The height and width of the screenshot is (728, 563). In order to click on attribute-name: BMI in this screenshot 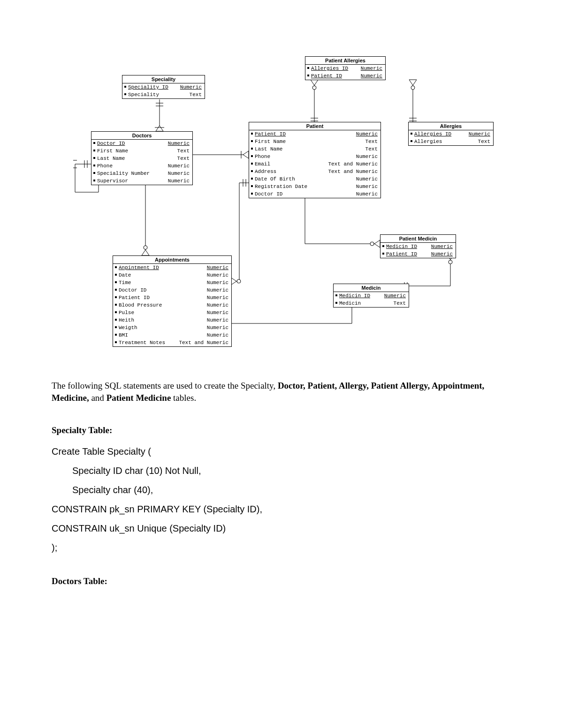, I will do `click(123, 335)`.